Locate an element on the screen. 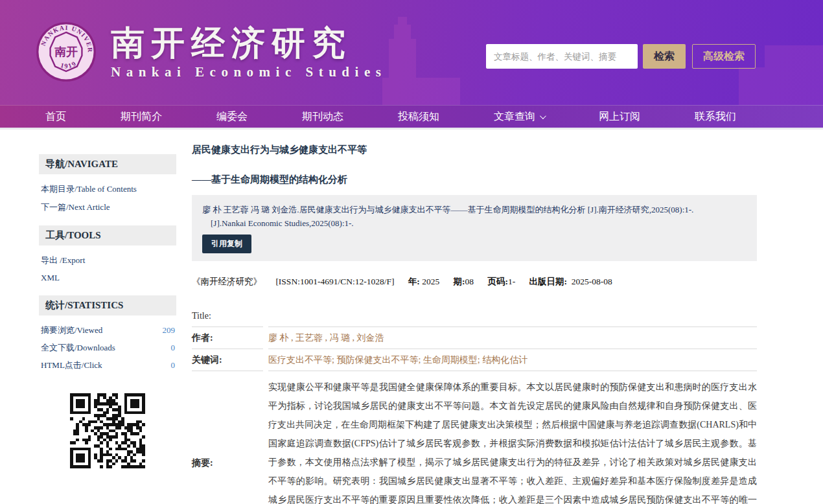 This screenshot has width=823, height=504. nav-item-article-search: 文章查询 is located at coordinates (519, 117).